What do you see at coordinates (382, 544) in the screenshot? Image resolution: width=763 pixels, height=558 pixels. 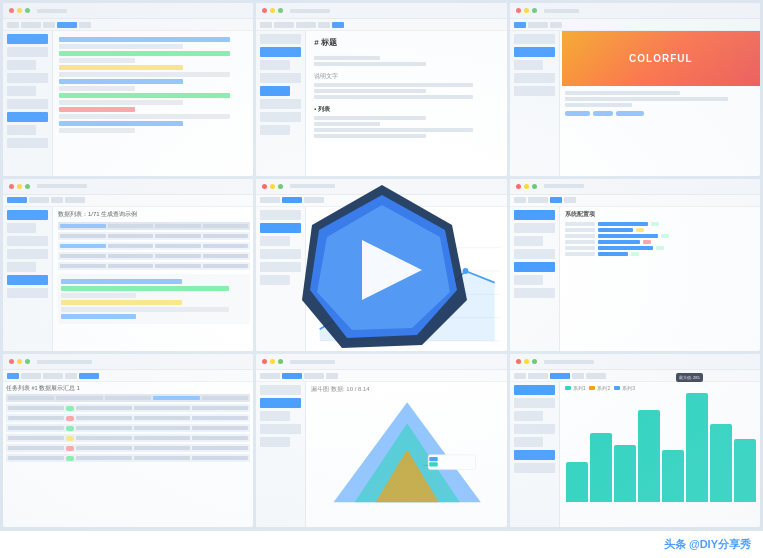 I see `bottom-bar: 头条 @DIY分享秀` at bounding box center [382, 544].